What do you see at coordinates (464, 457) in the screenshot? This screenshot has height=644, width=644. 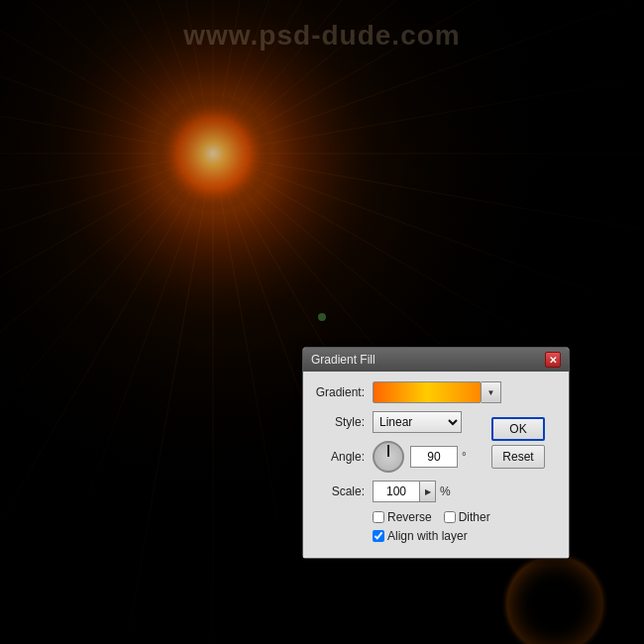 I see `angle-unit: °` at bounding box center [464, 457].